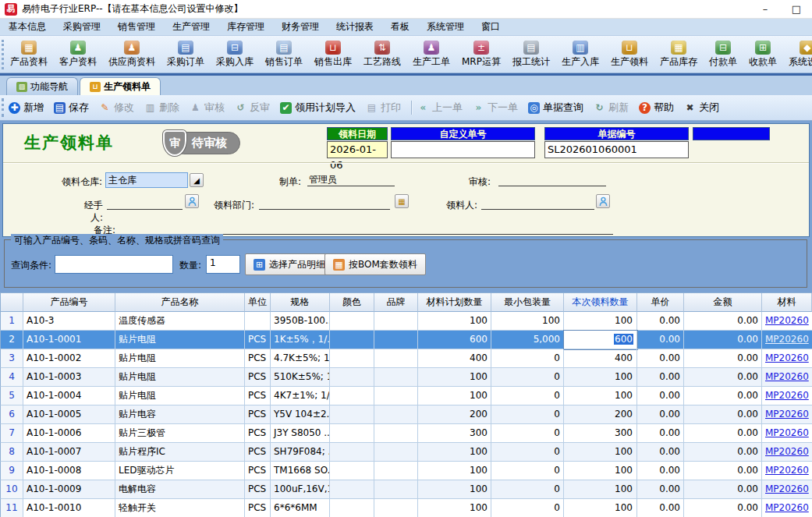  What do you see at coordinates (207, 108) in the screenshot?
I see `action-button: ♟ 审核` at bounding box center [207, 108].